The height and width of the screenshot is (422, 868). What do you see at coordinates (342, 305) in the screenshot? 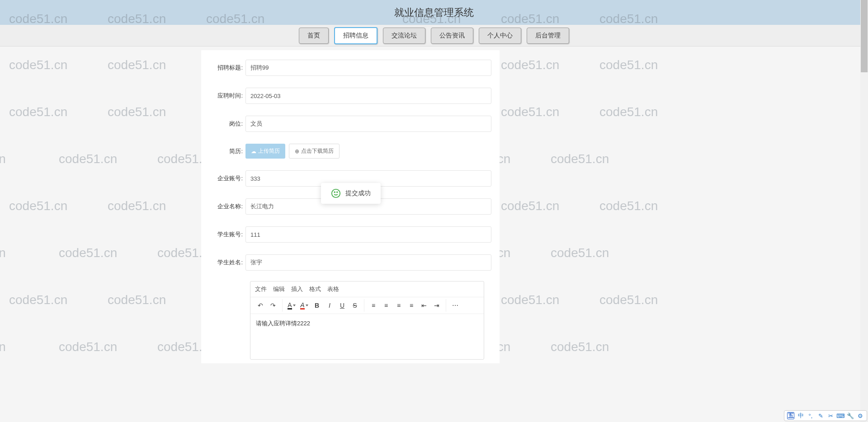
I see `underline-icon: U` at bounding box center [342, 305].